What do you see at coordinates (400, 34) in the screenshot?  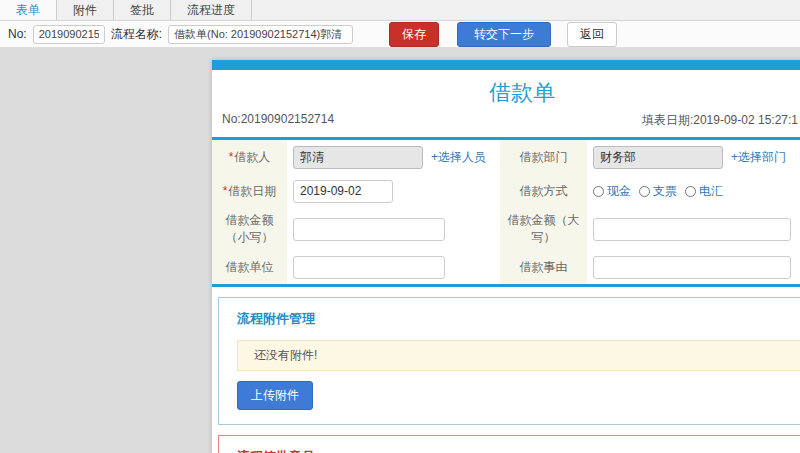 I see `action-toolbar: No: 流程名称: 保存 转交下一步 返回` at bounding box center [400, 34].